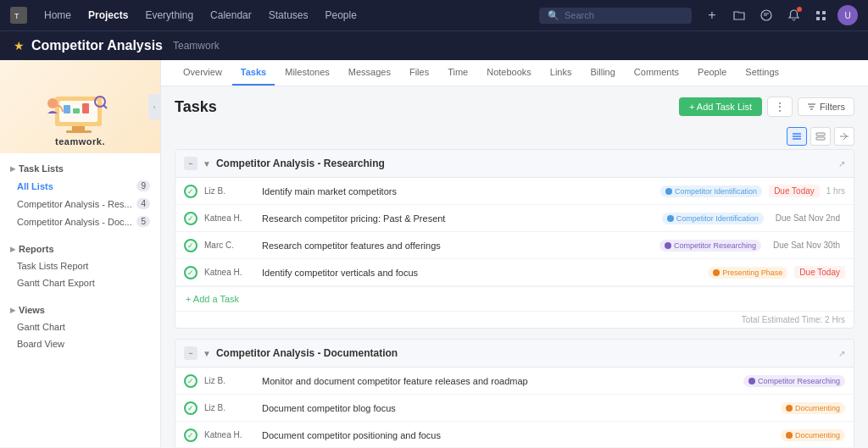 This screenshot has width=868, height=448. I want to click on tab-people: People, so click(712, 73).